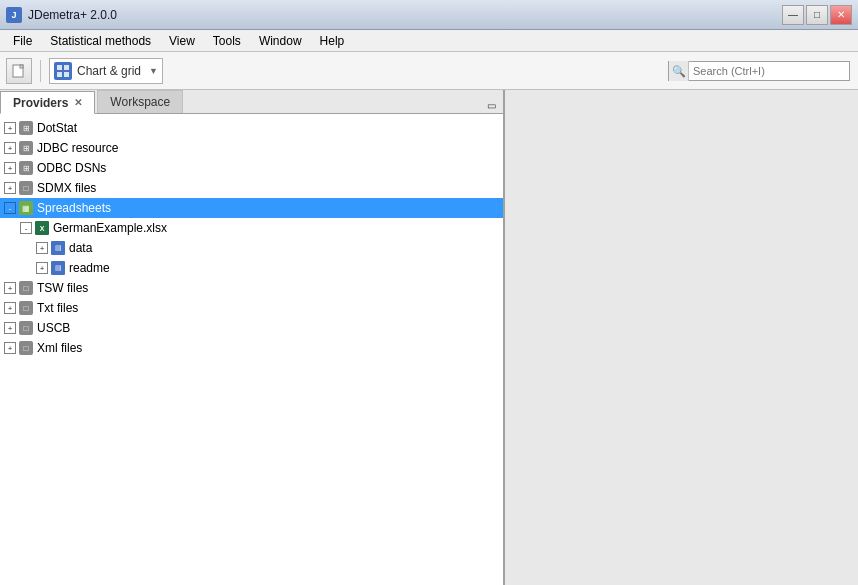 This screenshot has width=858, height=585. Describe the element at coordinates (759, 71) in the screenshot. I see `search-wrap: 🔍` at that location.